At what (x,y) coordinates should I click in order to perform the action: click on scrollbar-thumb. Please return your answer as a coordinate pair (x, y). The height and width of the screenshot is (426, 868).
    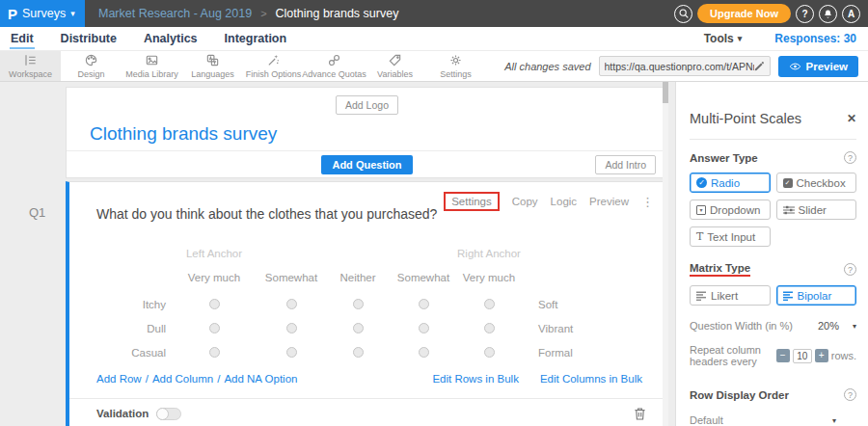
    Looking at the image, I should click on (665, 93).